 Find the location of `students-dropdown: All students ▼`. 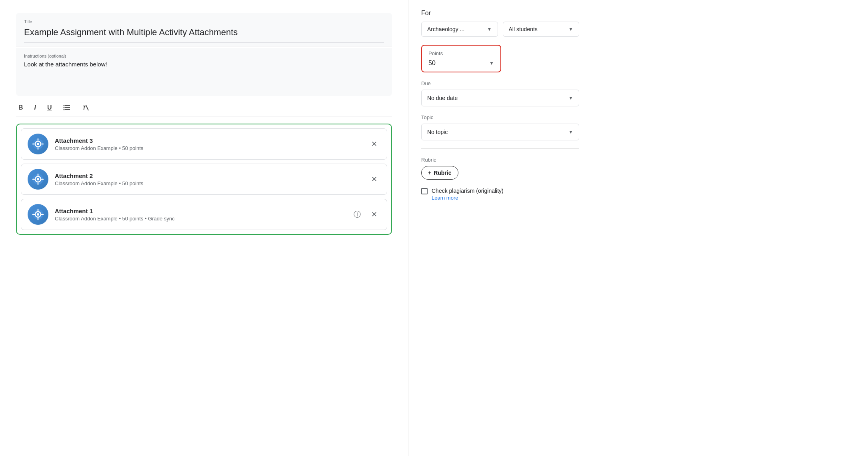

students-dropdown: All students ▼ is located at coordinates (541, 29).